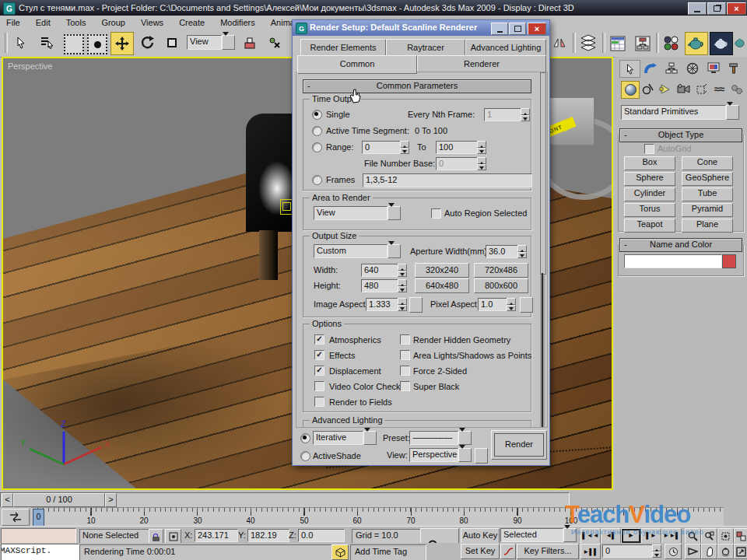  I want to click on preset-640x480-button: 640x480, so click(442, 286).